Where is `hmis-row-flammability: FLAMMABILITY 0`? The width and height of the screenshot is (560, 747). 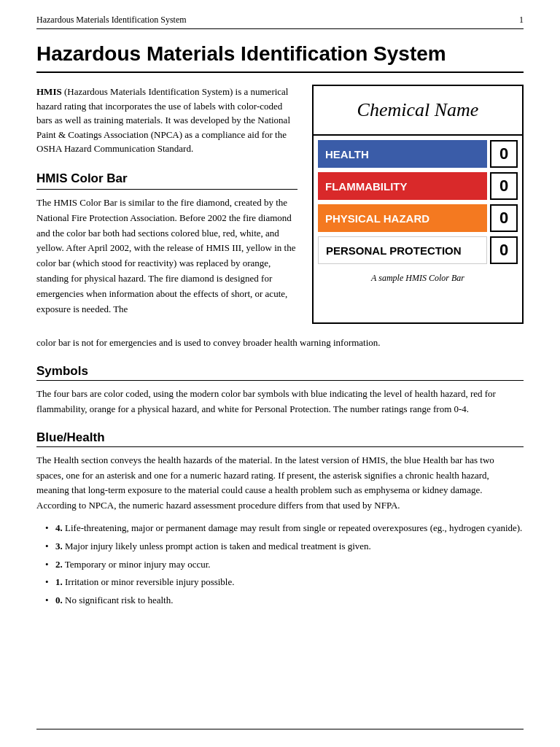 hmis-row-flammability: FLAMMABILITY 0 is located at coordinates (418, 186).